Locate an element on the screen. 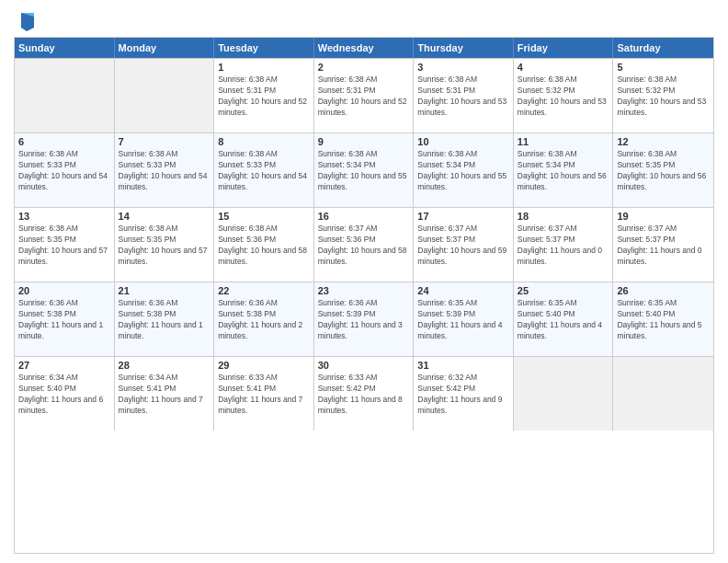 This screenshot has height=563, width=728. calendar-cell: 23Sunrise: 6:36 AM Sunset: 5:39 PM Dayli… is located at coordinates (364, 319).